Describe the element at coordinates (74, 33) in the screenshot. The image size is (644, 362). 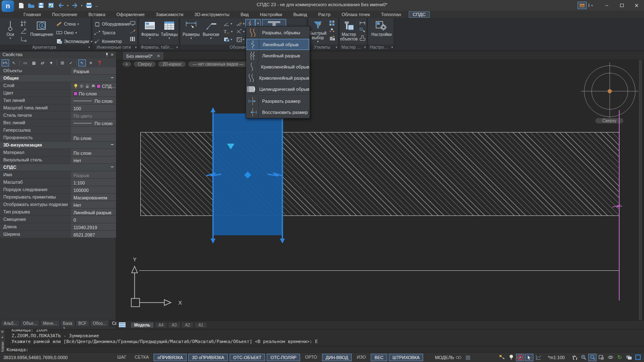
I see `window-button: Окно▾` at that location.